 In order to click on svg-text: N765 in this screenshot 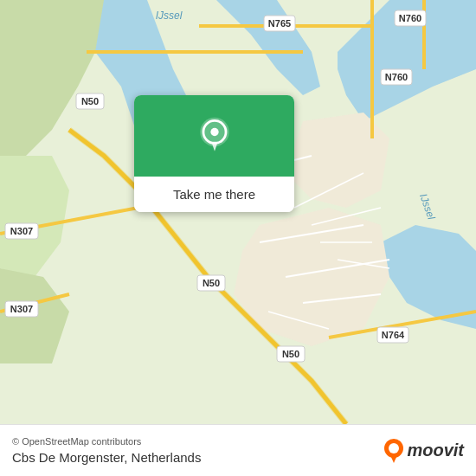, I will do `click(280, 23)`.